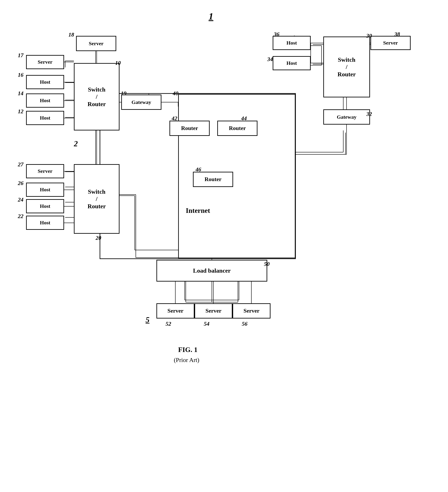  Describe the element at coordinates (20, 200) in the screenshot. I see `ref-24: 24` at that location.